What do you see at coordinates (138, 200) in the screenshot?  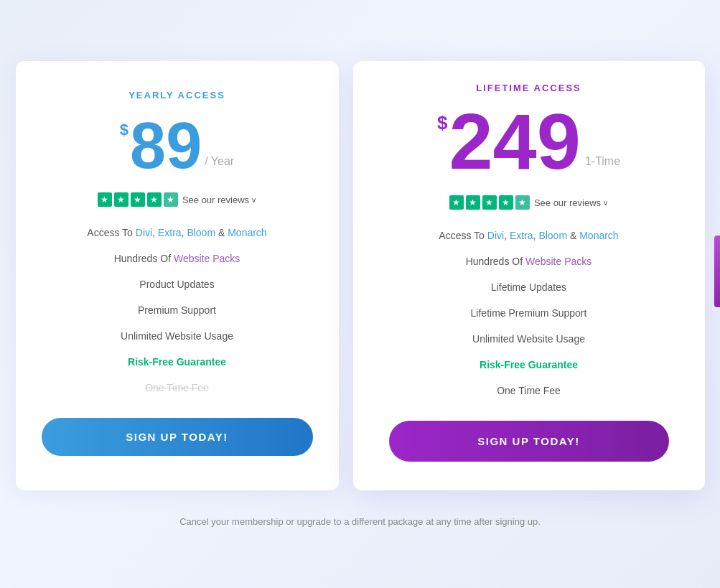 I see `yearly-stars: ★ ★ ★ ★ ★` at bounding box center [138, 200].